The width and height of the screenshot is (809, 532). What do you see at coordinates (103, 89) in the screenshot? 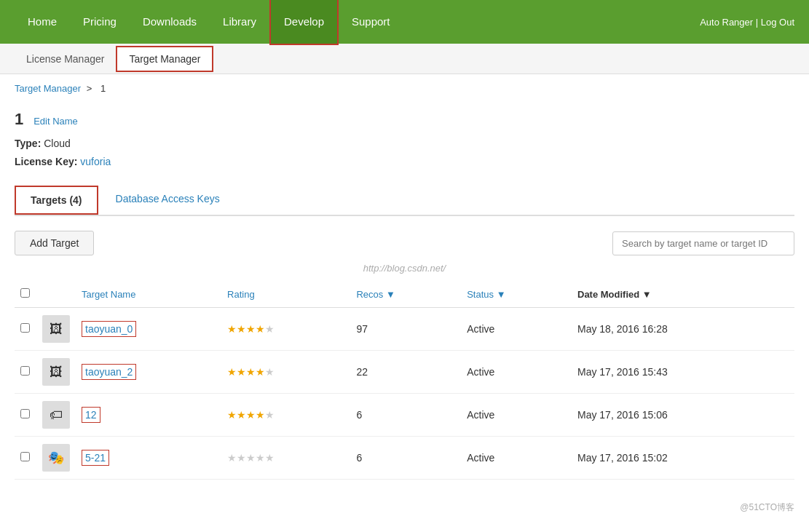
I see `breadcrumb-current: 1` at bounding box center [103, 89].